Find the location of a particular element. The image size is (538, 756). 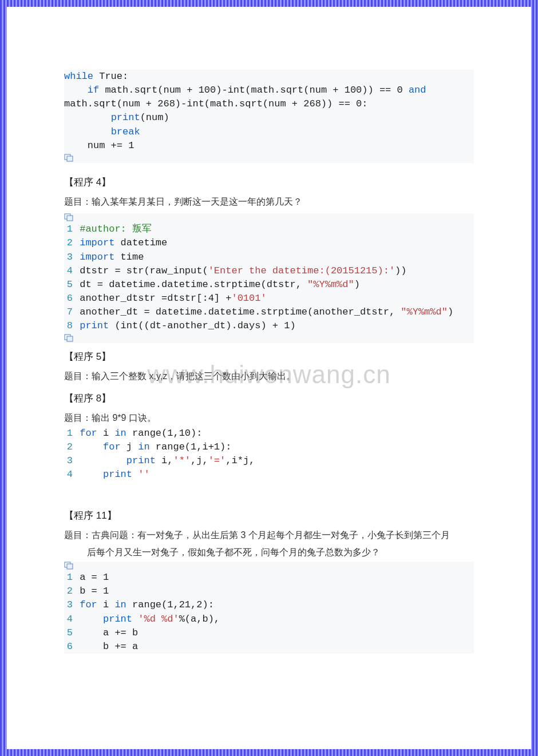

keyword: break is located at coordinates (126, 132).